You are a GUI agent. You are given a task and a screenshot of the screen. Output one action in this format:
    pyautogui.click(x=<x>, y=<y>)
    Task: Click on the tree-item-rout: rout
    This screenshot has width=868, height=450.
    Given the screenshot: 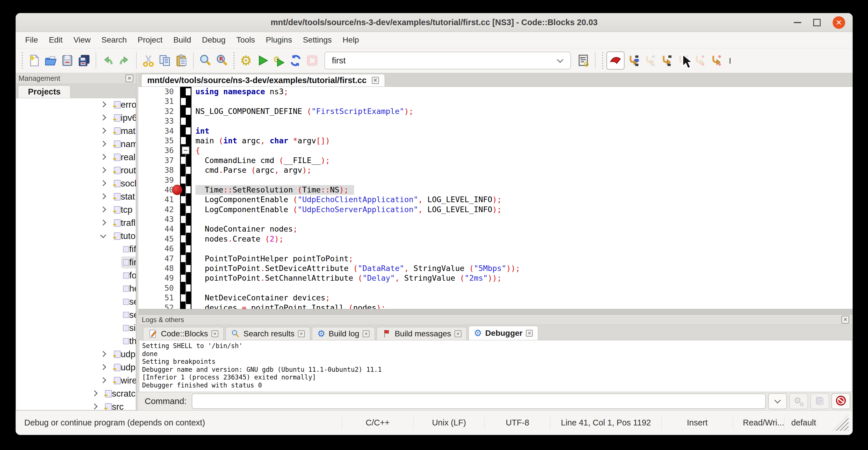 What is the action you would take?
    pyautogui.click(x=76, y=171)
    